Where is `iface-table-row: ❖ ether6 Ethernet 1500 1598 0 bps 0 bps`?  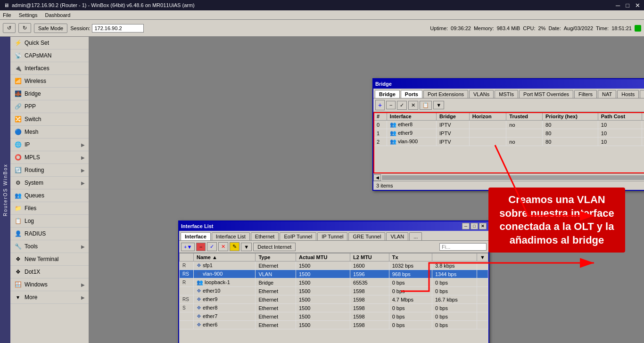
iface-table-row: ❖ ether6 Ethernet 1500 1598 0 bps 0 bps is located at coordinates (334, 325).